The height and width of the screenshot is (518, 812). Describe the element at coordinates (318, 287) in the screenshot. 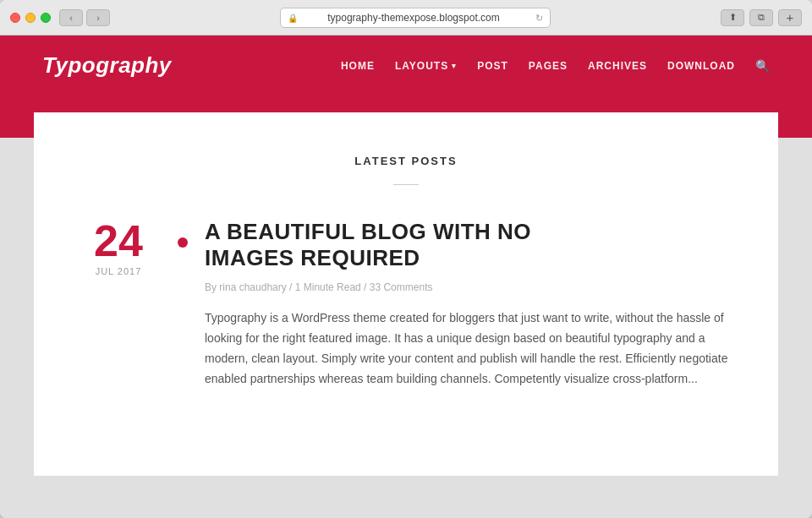

I see `post-meta-text: By rina chaudhary / 1 Minute Read / 33 C…` at that location.